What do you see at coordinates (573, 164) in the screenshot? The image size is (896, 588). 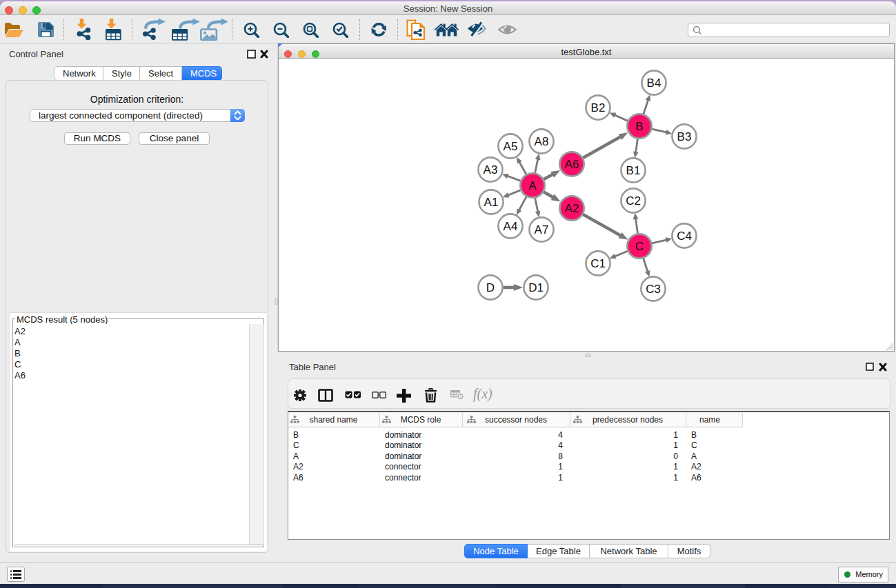 I see `svg-text: A6` at bounding box center [573, 164].